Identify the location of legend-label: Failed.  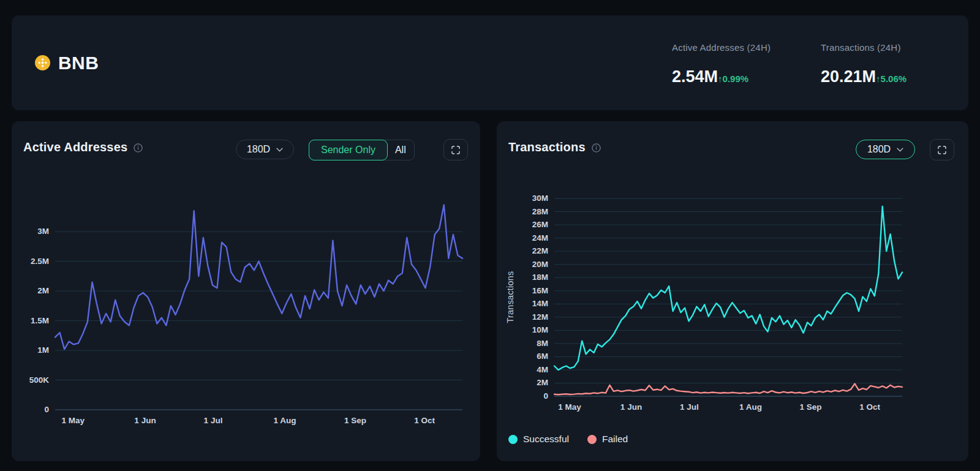
(615, 439).